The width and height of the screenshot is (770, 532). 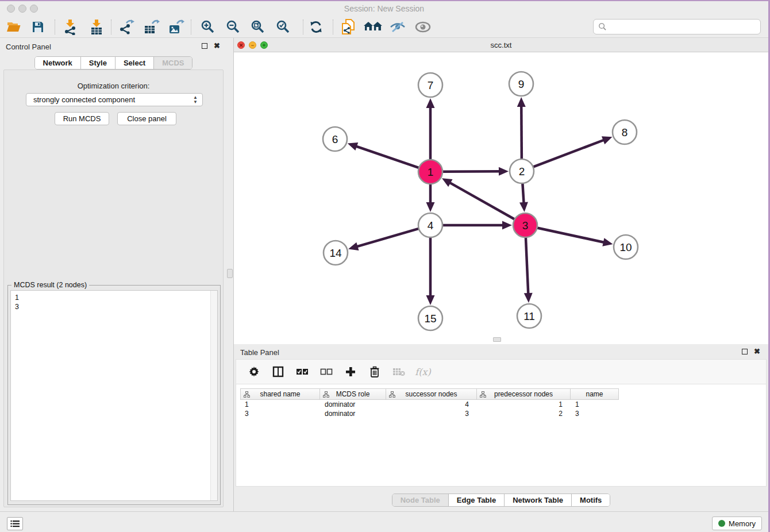 What do you see at coordinates (684, 27) in the screenshot?
I see `search-input` at bounding box center [684, 27].